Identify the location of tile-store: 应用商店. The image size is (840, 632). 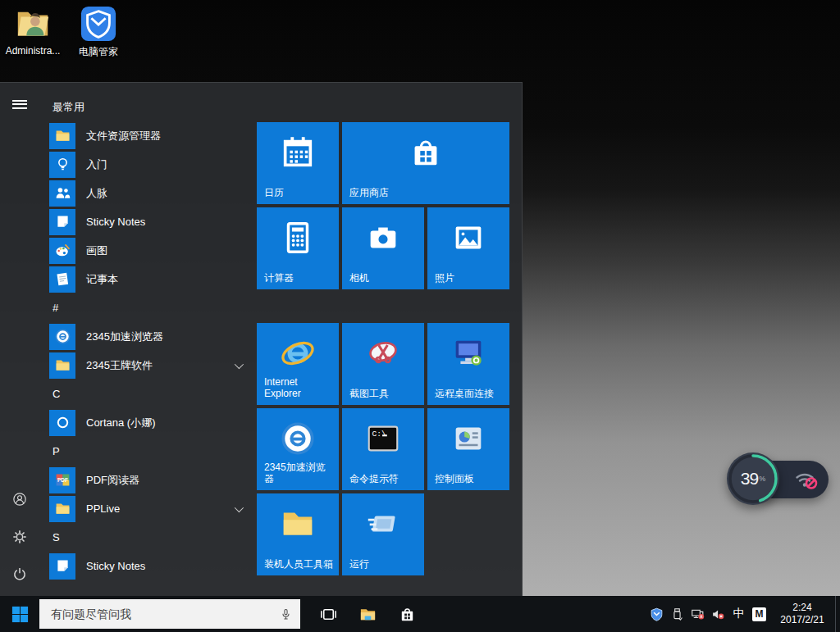
(426, 163).